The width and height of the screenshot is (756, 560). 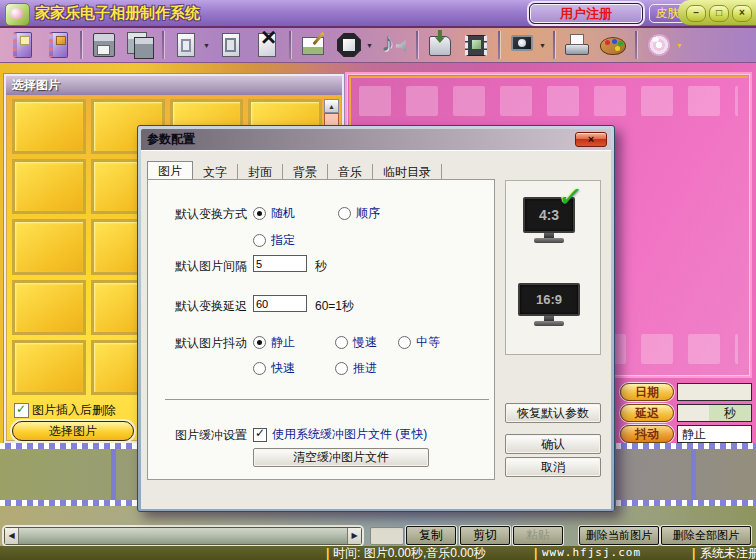 What do you see at coordinates (714, 434) in the screenshot?
I see `jitter-field: 静止` at bounding box center [714, 434].